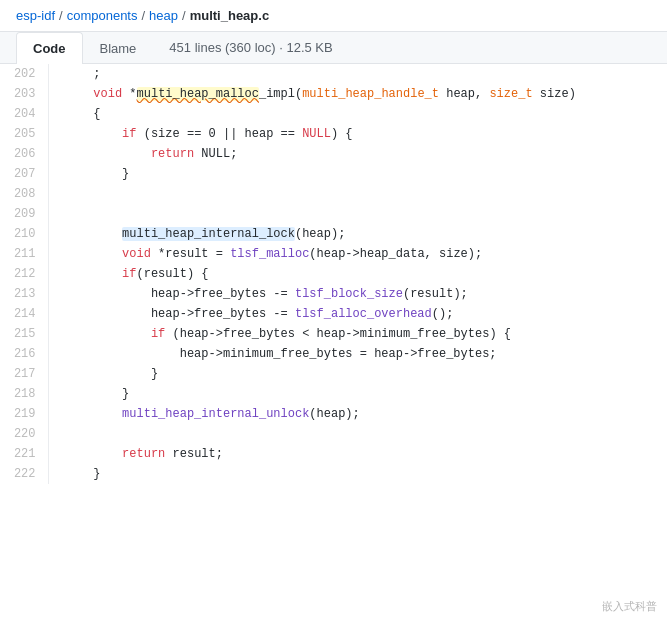 The height and width of the screenshot is (624, 667). What do you see at coordinates (334, 48) in the screenshot?
I see `tab-bar: Code Blame 451 lines (360 loc) · 12.5 KB` at bounding box center [334, 48].